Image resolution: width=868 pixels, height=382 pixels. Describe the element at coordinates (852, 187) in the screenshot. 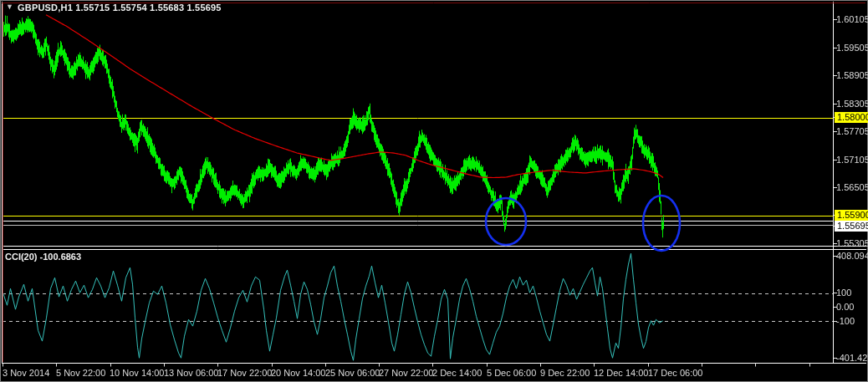

I see `price-axis-label: 1.56505` at that location.